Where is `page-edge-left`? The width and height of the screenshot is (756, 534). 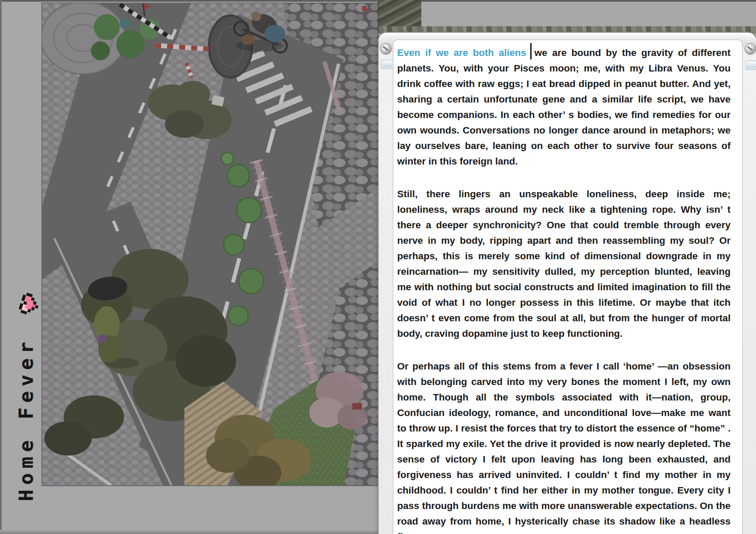 page-edge-left is located at coordinates (1, 267).